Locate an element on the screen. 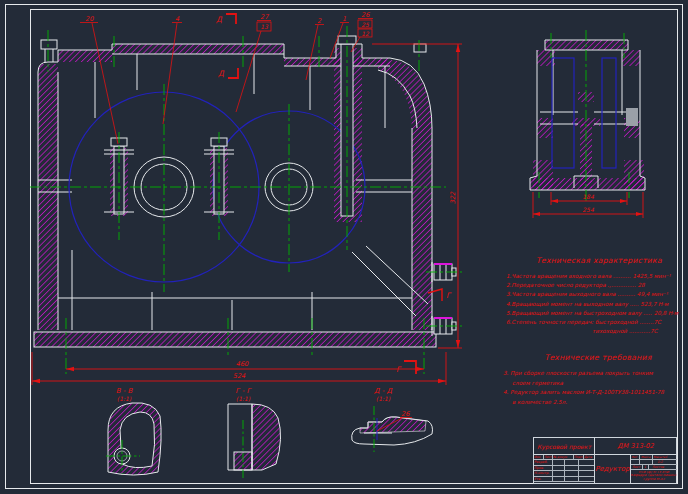 The height and width of the screenshot is (494, 688). dim-overall-width: 524 is located at coordinates (240, 376).